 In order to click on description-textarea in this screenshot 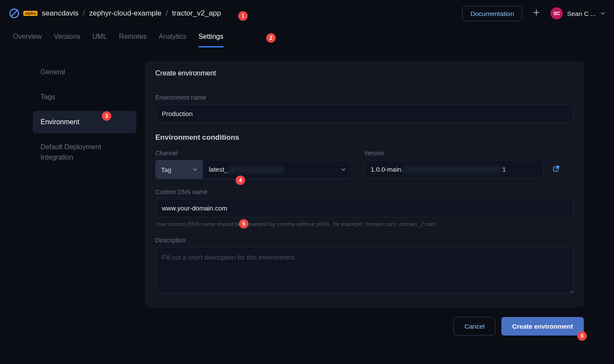, I will do `click(364, 270)`.